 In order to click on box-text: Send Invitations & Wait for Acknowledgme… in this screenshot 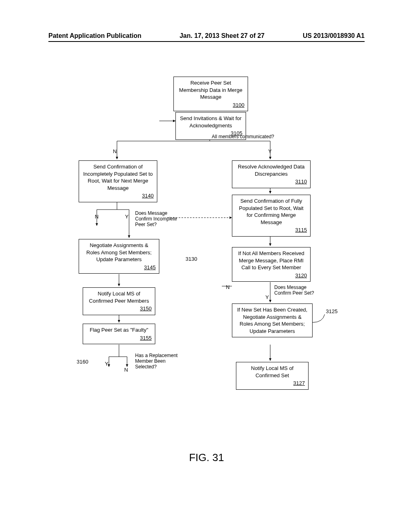, I will do `click(211, 122)`.